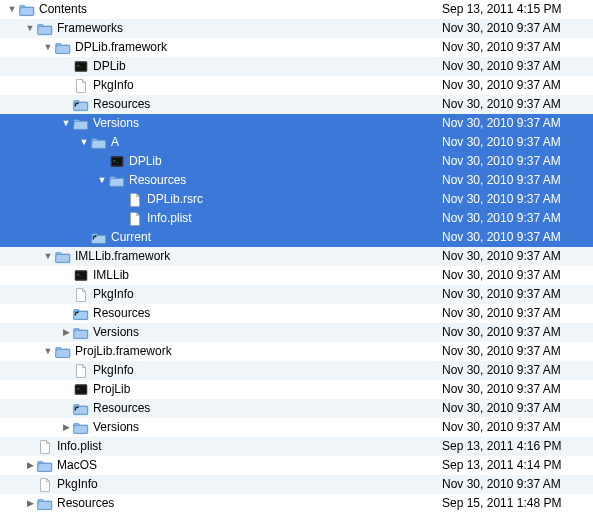 Image resolution: width=593 pixels, height=513 pixels. What do you see at coordinates (296, 124) in the screenshot?
I see `file-row: ▼VersionsNov 30, 2010 9:37 AM` at bounding box center [296, 124].